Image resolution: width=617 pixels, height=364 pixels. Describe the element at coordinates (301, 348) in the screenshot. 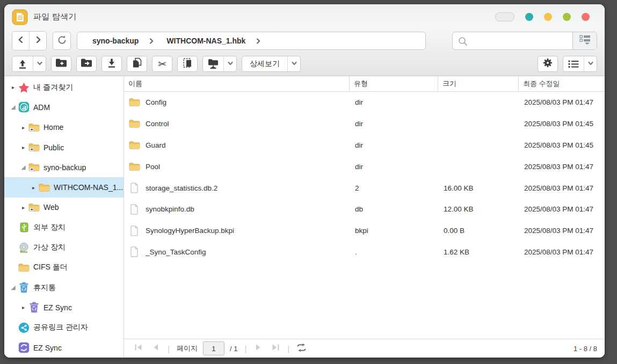

I see `reload-list-button` at that location.